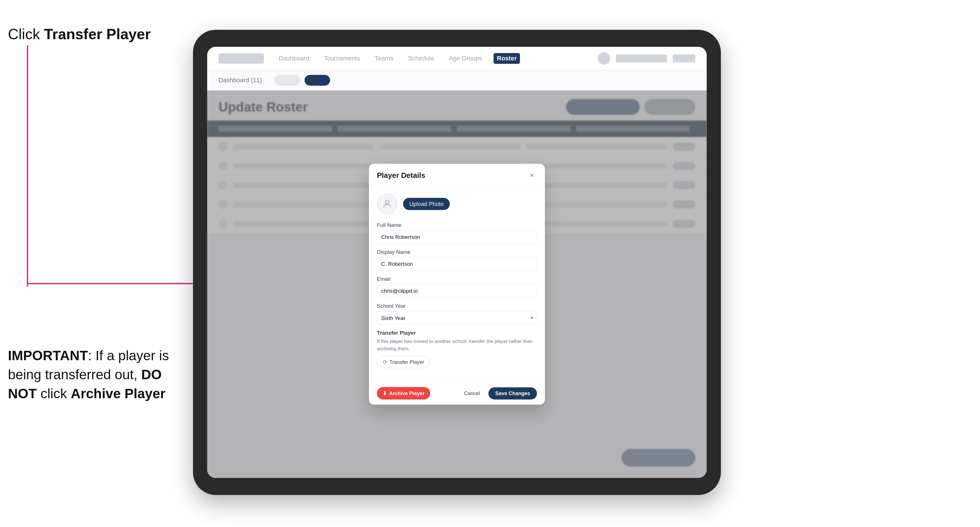 This screenshot has width=980, height=527. I want to click on school-year-select-wrapper: First Year Second Year Third Year Fourth…, so click(457, 318).